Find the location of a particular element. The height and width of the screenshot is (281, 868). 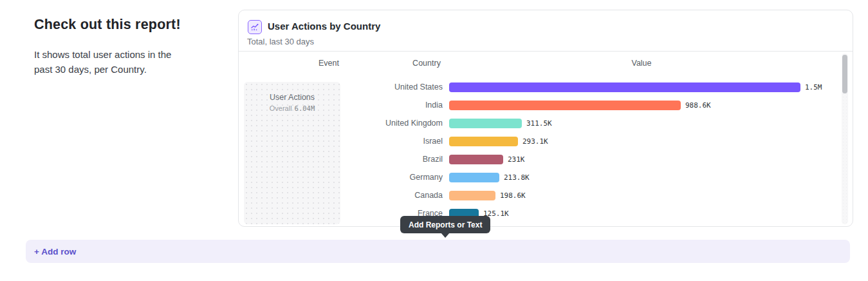

chart-scrollbar-thumb is located at coordinates (845, 74).